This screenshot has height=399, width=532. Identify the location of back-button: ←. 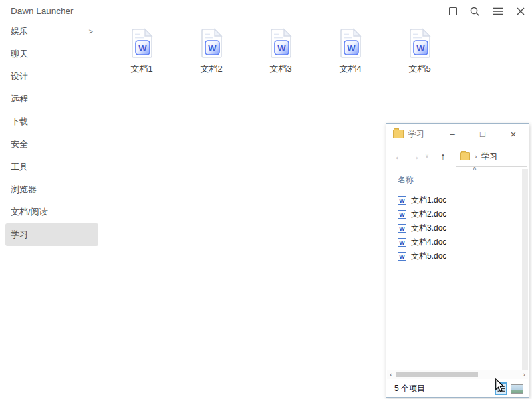
(399, 156).